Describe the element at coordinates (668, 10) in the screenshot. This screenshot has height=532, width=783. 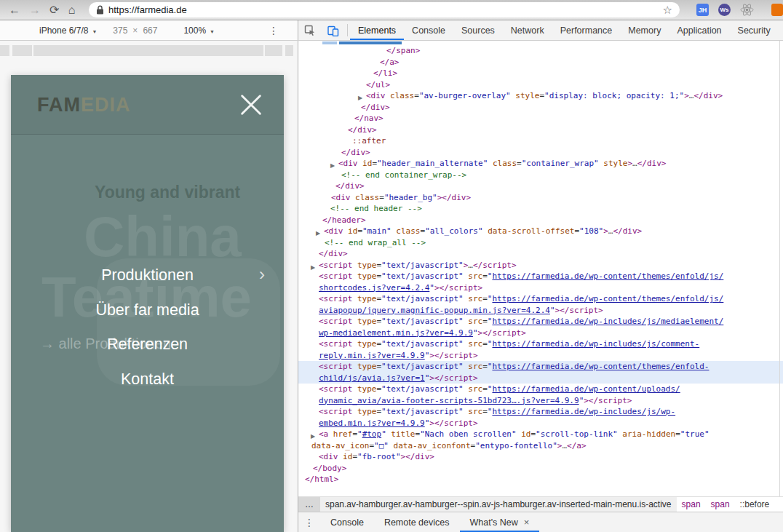
I see `bookmark-star-icon: ☆` at that location.